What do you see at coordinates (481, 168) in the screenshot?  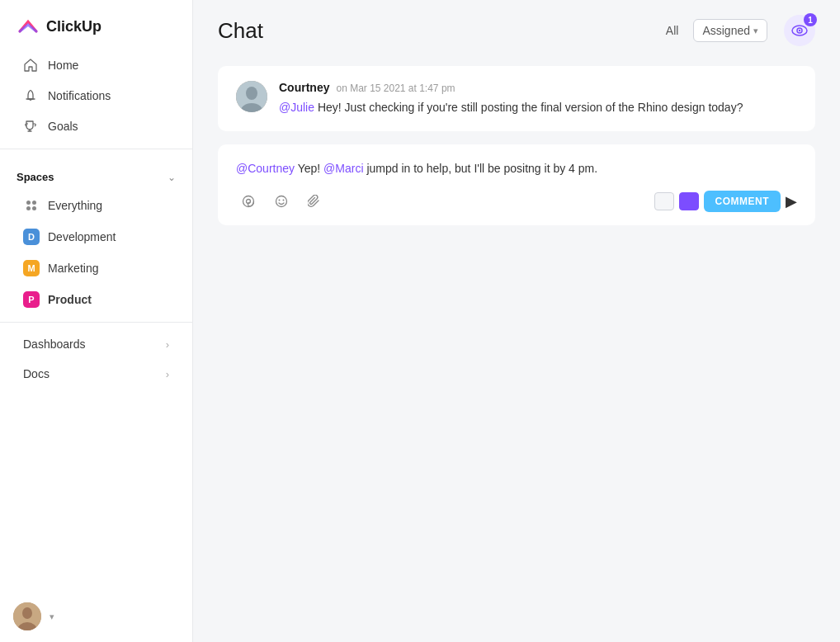 I see `reply-text2: jumpd in to help, but I'll be positng it…` at bounding box center [481, 168].